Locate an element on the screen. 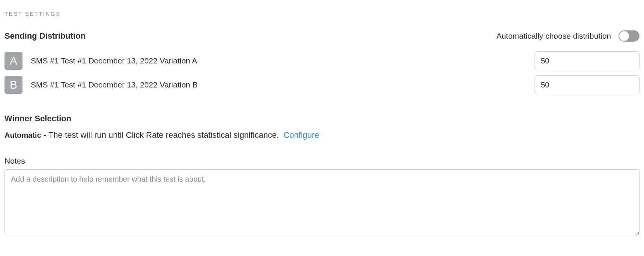 The width and height of the screenshot is (644, 256). notes-heading: Notes is located at coordinates (322, 161).